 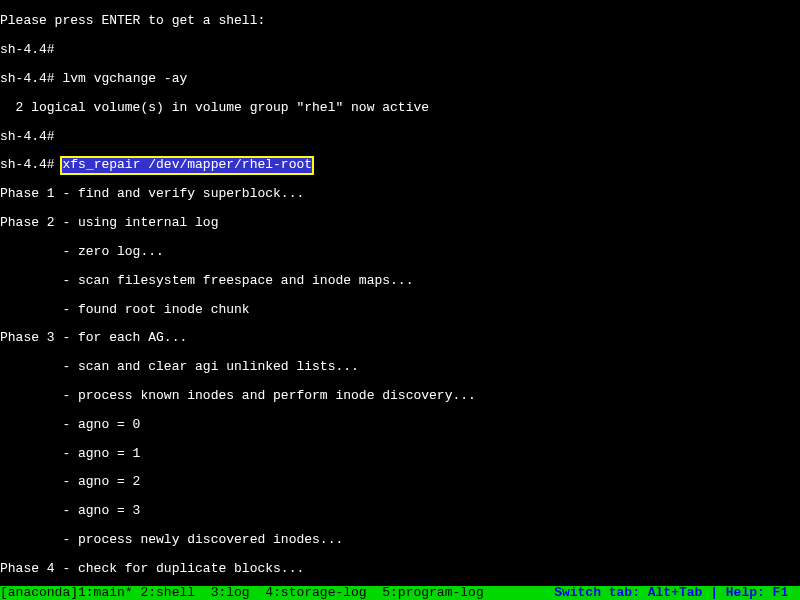 I want to click on statusbar-help: Switch tab: Alt+Tab | Help: F1, so click(x=677, y=593).